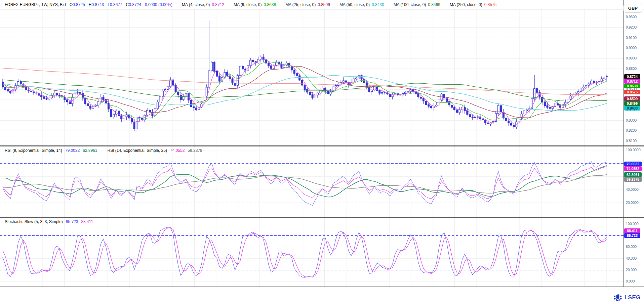  Describe the element at coordinates (417, 5) in the screenshot. I see `ma-legend-item: MA (100, close, 0)0.8499` at that location.